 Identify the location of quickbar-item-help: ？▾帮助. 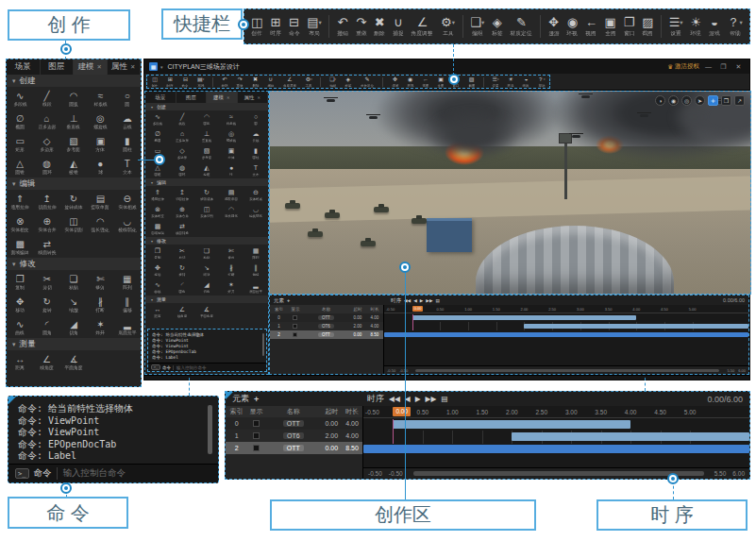
(734, 26).